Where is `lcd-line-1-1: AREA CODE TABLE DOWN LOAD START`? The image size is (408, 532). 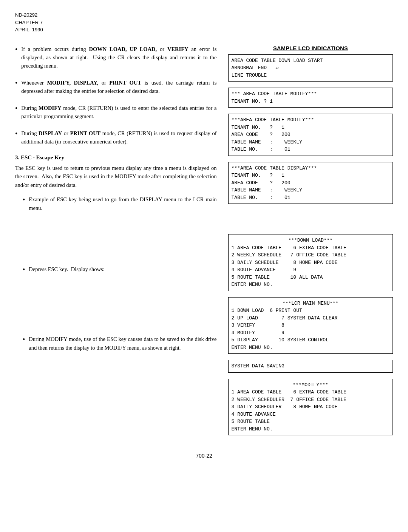
lcd-line-1-1: AREA CODE TABLE DOWN LOAD START is located at coordinates (311, 61).